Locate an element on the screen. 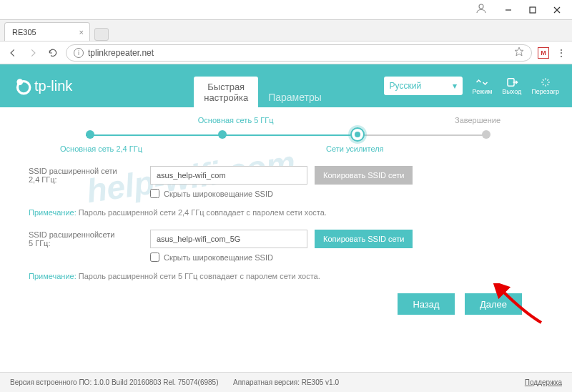 The height and width of the screenshot is (392, 572). wizard-step-2-label: Основная сеть 5 ГГц is located at coordinates (236, 120).